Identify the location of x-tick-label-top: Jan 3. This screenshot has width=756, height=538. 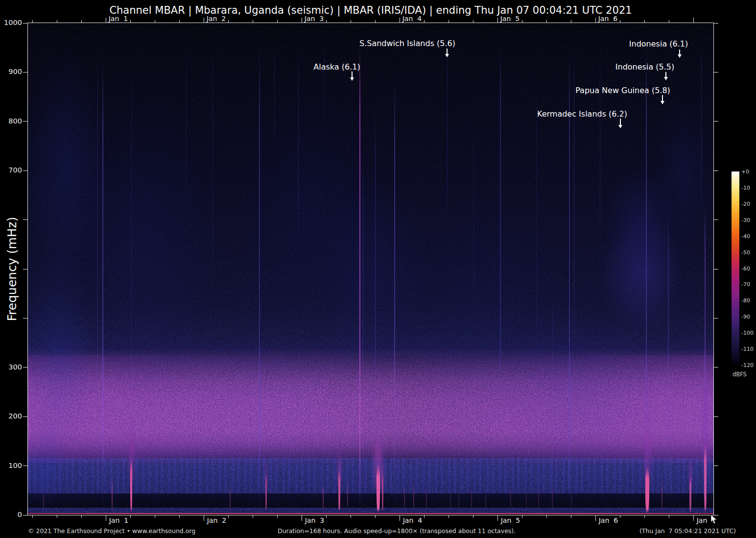
(314, 19).